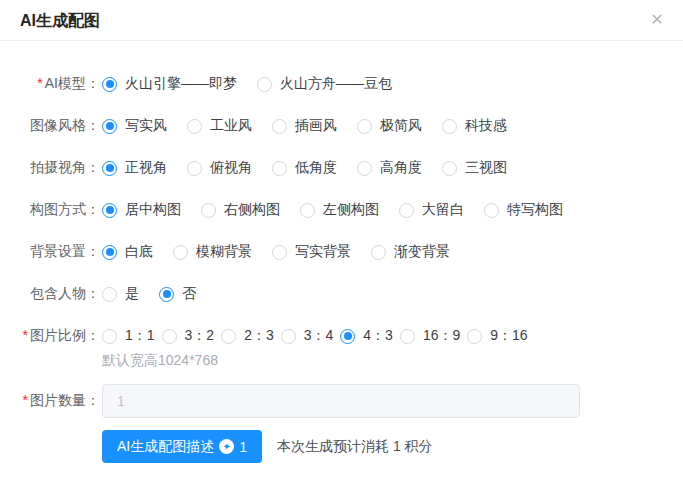 This screenshot has height=478, width=683. I want to click on radio-option-label: 写实风, so click(146, 126).